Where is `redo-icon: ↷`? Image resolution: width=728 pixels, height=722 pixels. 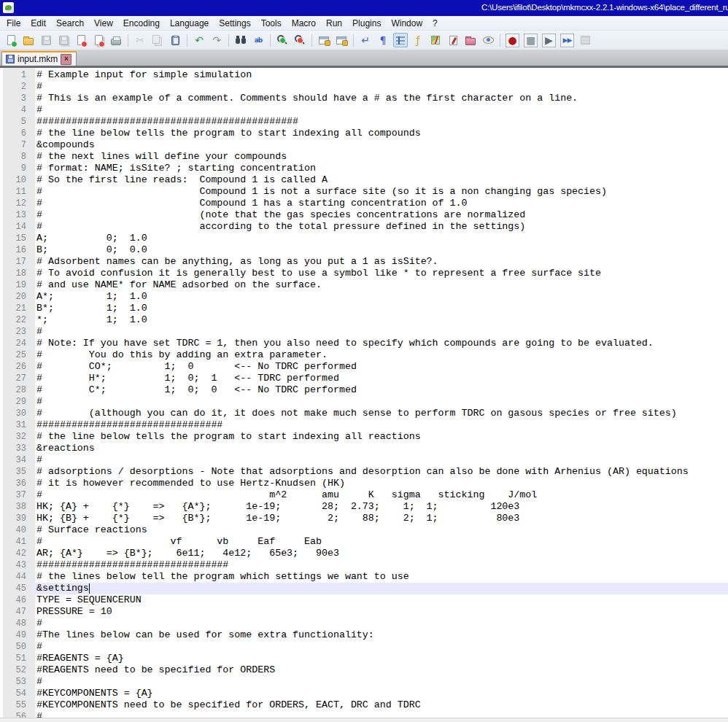
redo-icon: ↷ is located at coordinates (217, 40).